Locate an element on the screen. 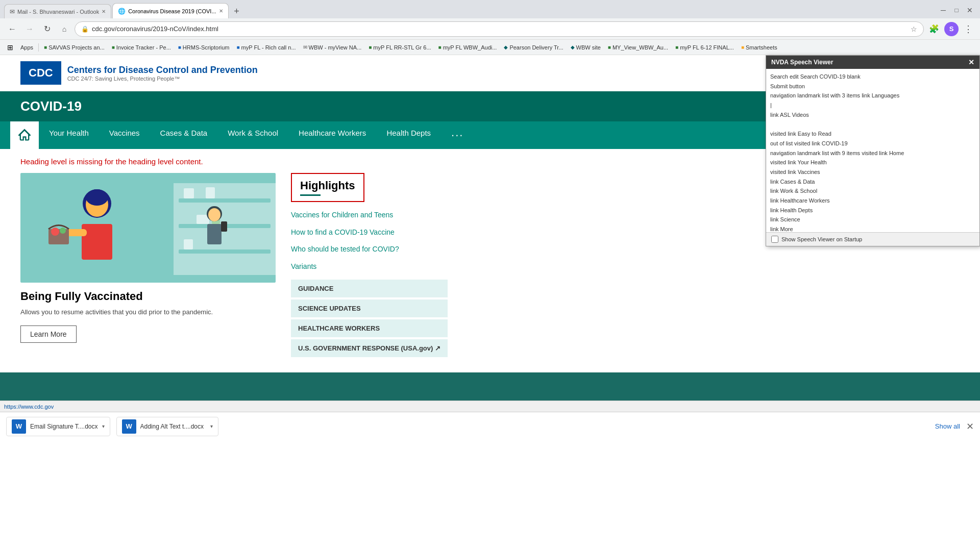  browser-chrome: ✉ Mail - S. Bhuvaneswari - Outlook ✕ 🌐 C… is located at coordinates (490, 9).